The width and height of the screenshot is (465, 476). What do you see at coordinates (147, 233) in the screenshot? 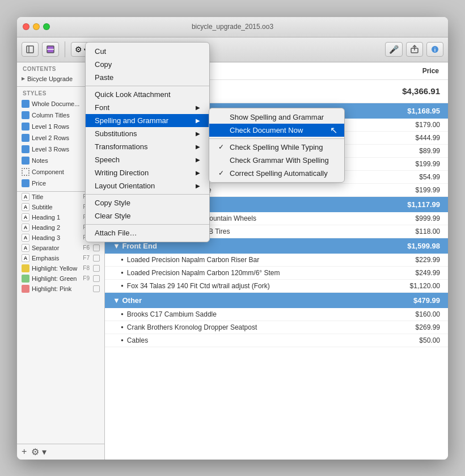
I see `menu-item-attach-file: Attach File…` at bounding box center [147, 233].